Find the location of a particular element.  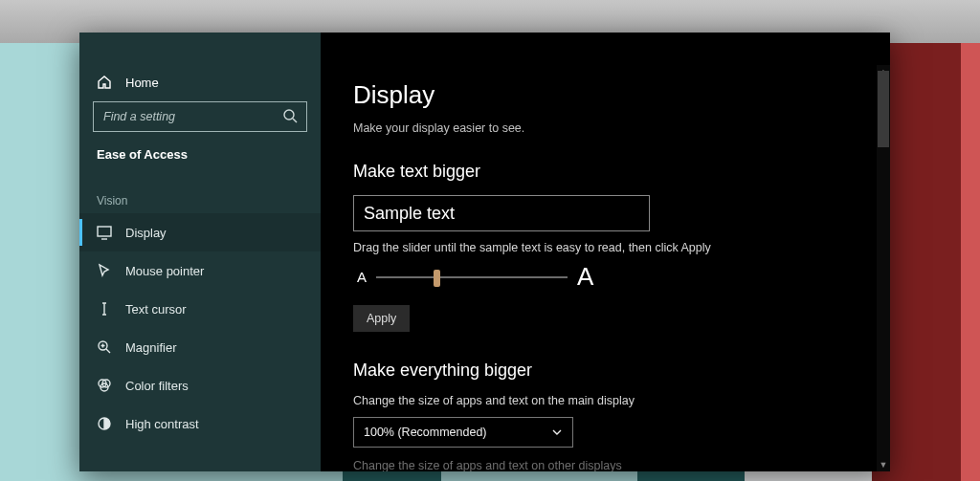

sidebar-item-label: Display is located at coordinates (145, 233).